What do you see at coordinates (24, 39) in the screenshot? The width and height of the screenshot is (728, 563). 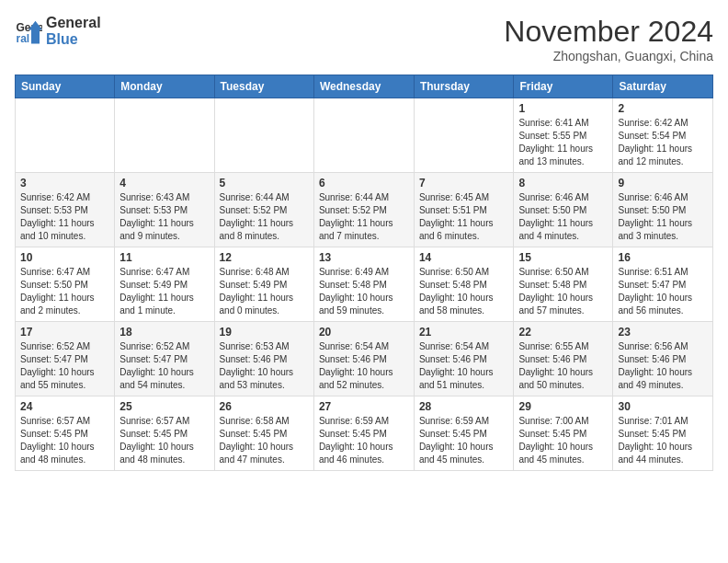 I see `svg-text: ral` at bounding box center [24, 39].